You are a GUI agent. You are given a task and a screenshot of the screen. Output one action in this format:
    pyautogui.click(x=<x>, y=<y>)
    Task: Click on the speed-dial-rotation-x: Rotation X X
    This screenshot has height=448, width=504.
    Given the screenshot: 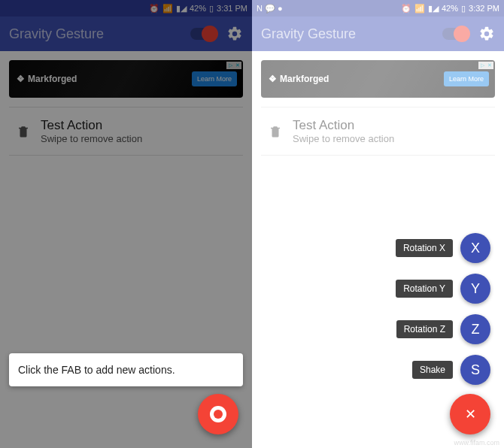 What is the action you would take?
    pyautogui.click(x=443, y=248)
    